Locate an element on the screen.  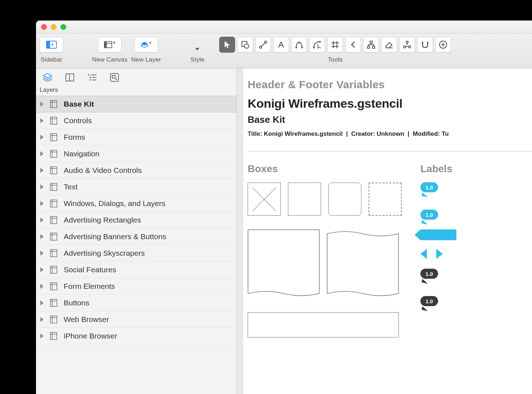
layer-row: Forms is located at coordinates (136, 137).